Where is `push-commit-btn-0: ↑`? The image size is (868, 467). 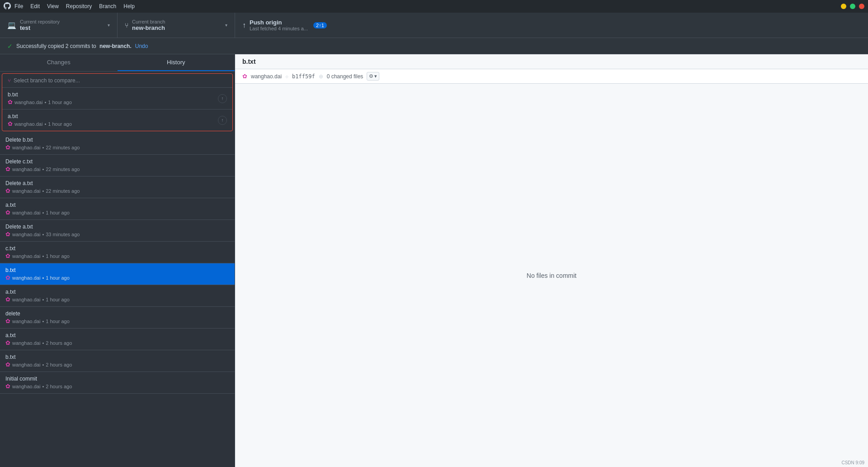 push-commit-btn-0: ↑ is located at coordinates (222, 99).